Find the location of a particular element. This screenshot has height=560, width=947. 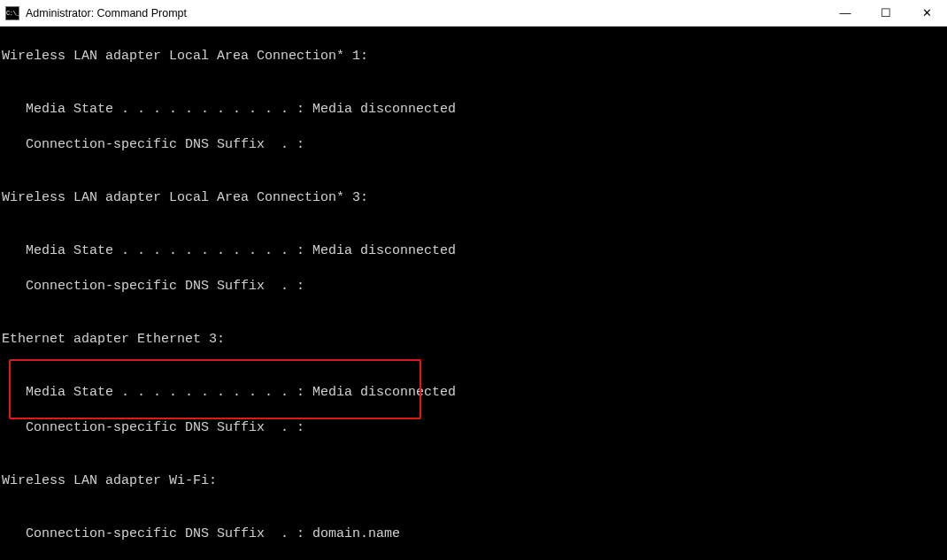

titlebar: C:\_ Administrator: Command Prompt — ☐ ✕ is located at coordinates (474, 13).